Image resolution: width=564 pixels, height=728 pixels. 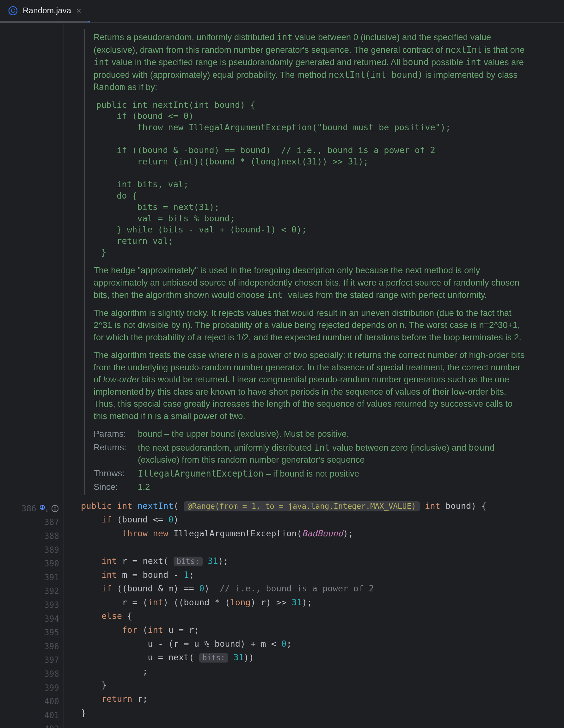 What do you see at coordinates (44, 509) in the screenshot?
I see `override-down-icon: I` at bounding box center [44, 509].